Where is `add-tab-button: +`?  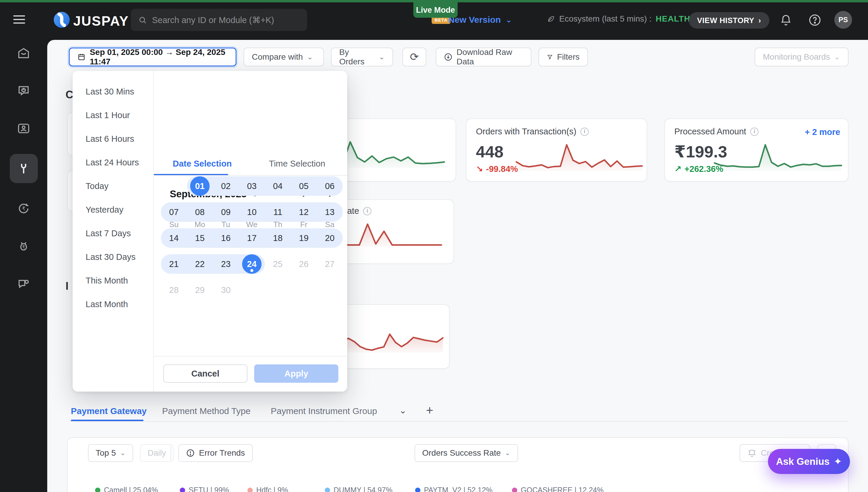 add-tab-button: + is located at coordinates (430, 411).